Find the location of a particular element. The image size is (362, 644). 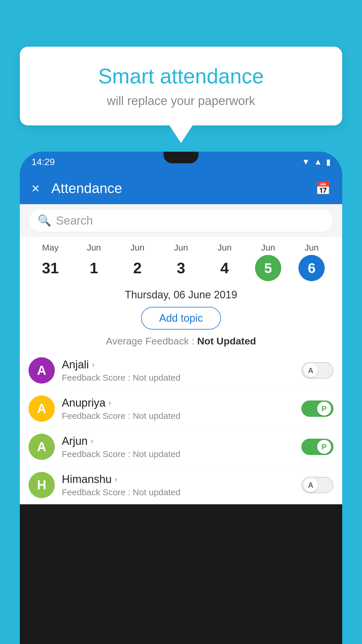

list-item: A Arjun › Feedback Score : Not updated P is located at coordinates (181, 447).